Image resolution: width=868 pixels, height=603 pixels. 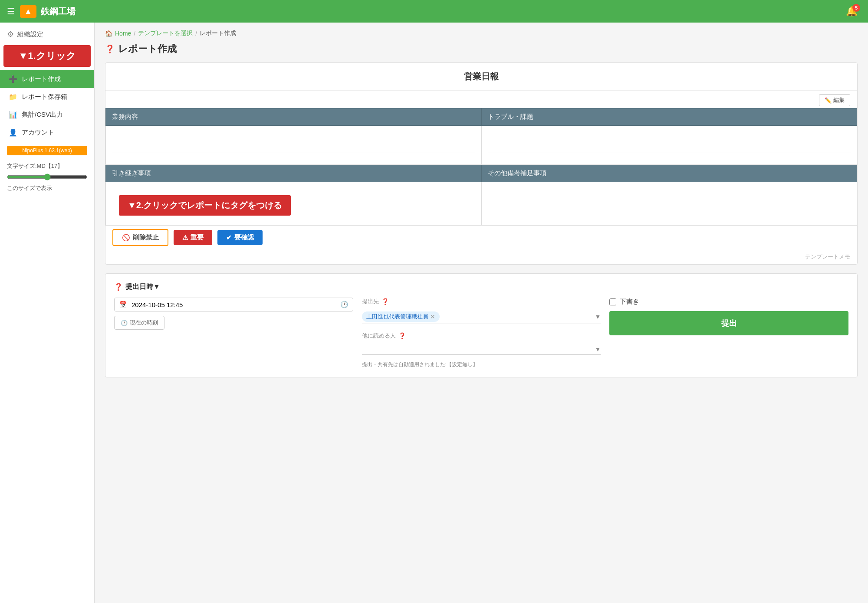 I want to click on other-readers-input: ▼, so click(x=482, y=350).